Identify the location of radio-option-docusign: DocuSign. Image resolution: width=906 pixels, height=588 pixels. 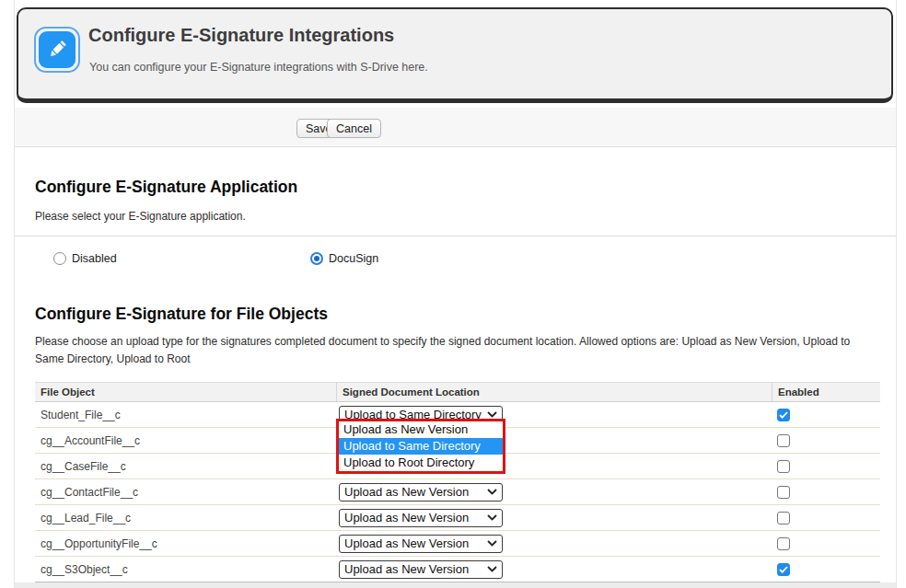
(344, 259).